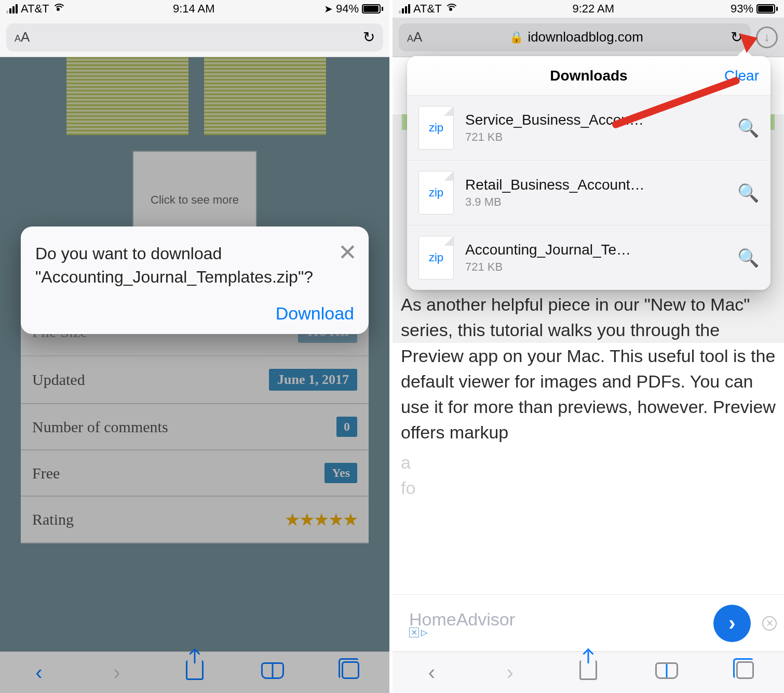 The image size is (784, 693). I want to click on popover-header: Downloads Clear, so click(589, 76).